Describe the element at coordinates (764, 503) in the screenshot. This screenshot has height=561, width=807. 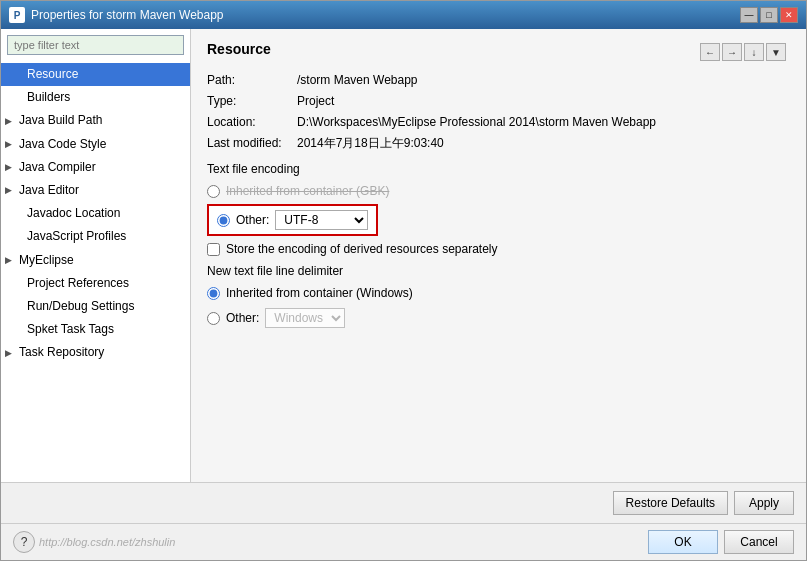
I see `apply-button: Apply` at that location.